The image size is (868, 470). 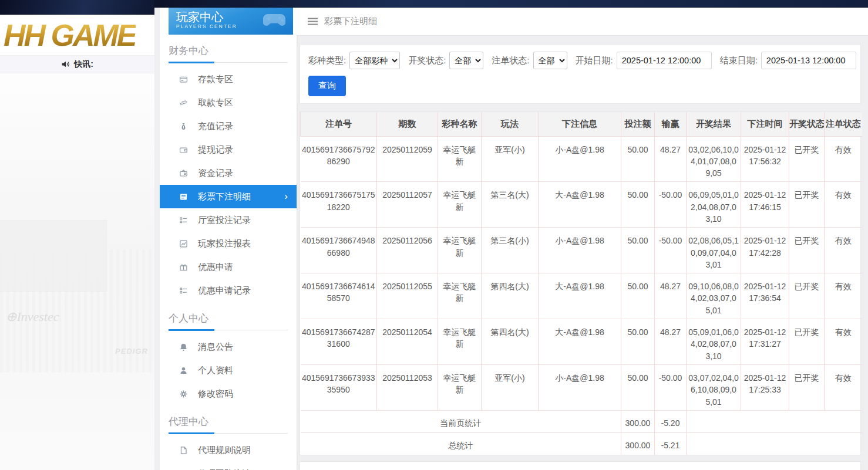 What do you see at coordinates (228, 267) in the screenshot?
I see `sidebar-menu-item: 优惠申请 ›` at bounding box center [228, 267].